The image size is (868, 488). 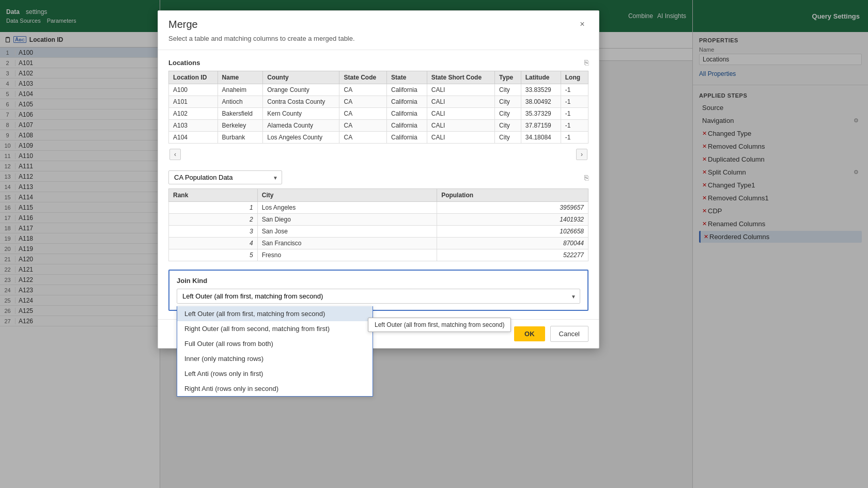 What do you see at coordinates (347, 208) in the screenshot?
I see `table-cell: Los Angeles` at bounding box center [347, 208].